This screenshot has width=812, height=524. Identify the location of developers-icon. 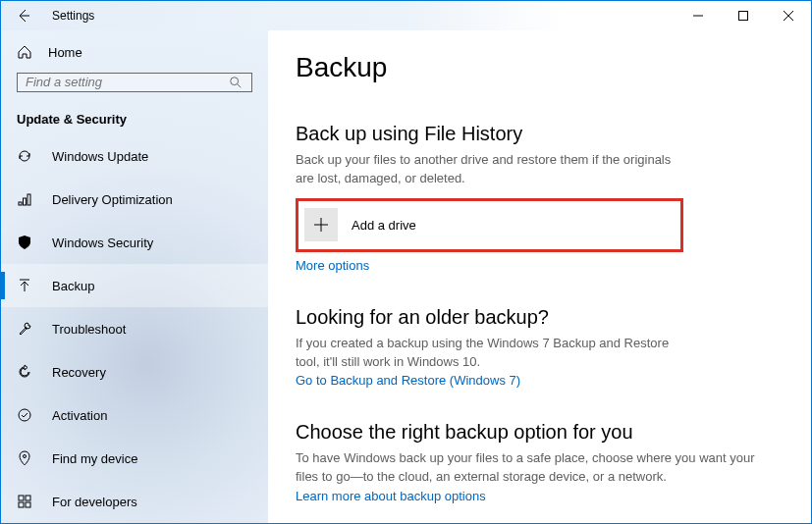
(25, 501).